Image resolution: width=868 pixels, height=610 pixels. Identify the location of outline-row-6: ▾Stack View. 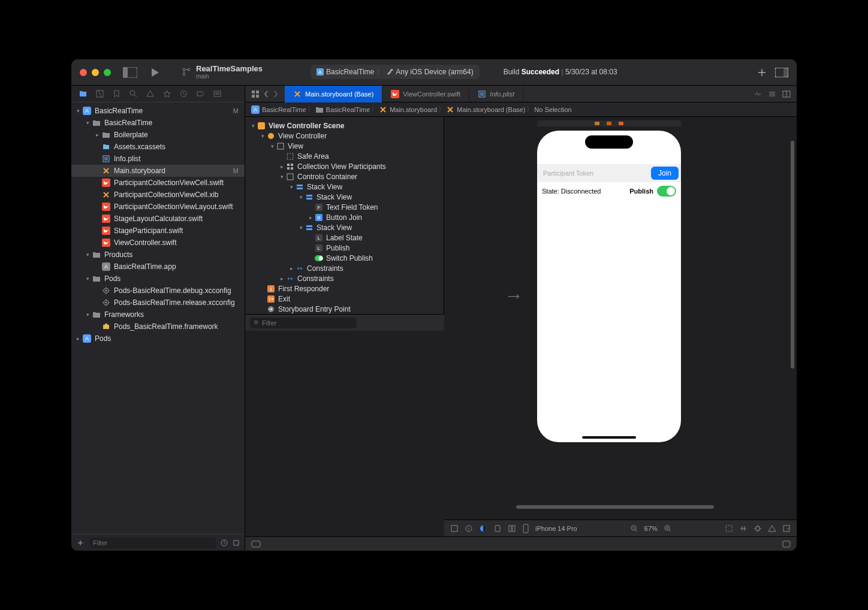
(344, 187).